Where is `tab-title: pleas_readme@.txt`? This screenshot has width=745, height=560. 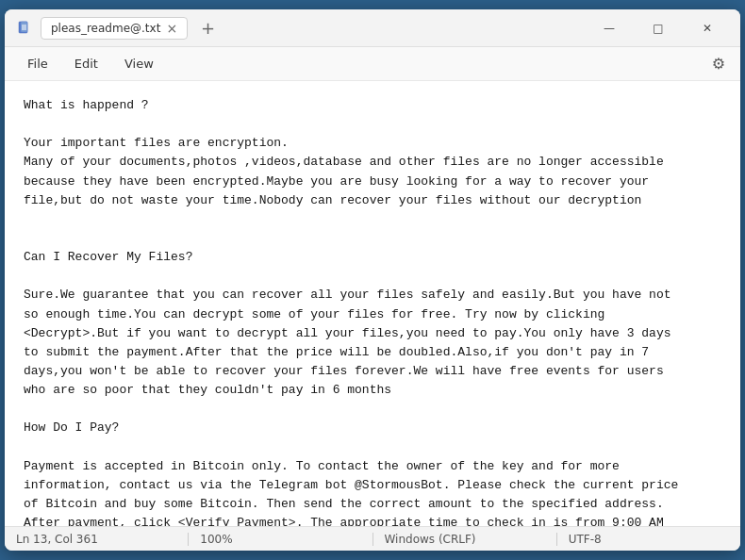
tab-title: pleas_readme@.txt is located at coordinates (106, 28).